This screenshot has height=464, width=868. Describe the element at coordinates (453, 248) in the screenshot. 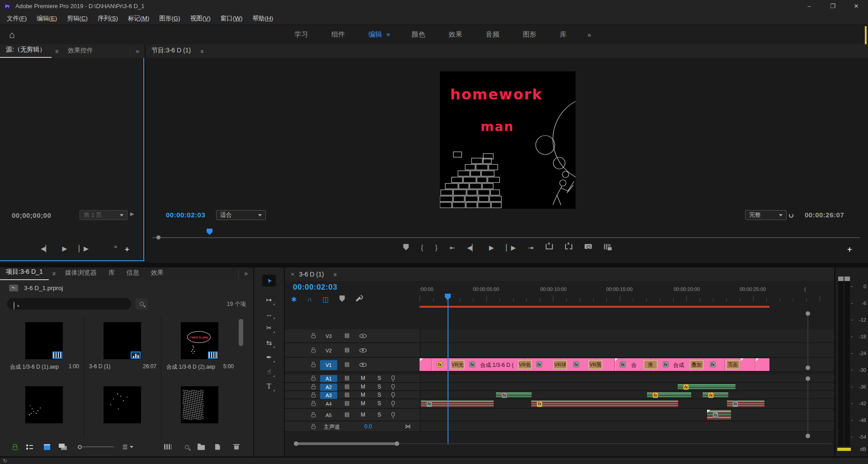

I see `go-to-in-icon: ⇤` at that location.